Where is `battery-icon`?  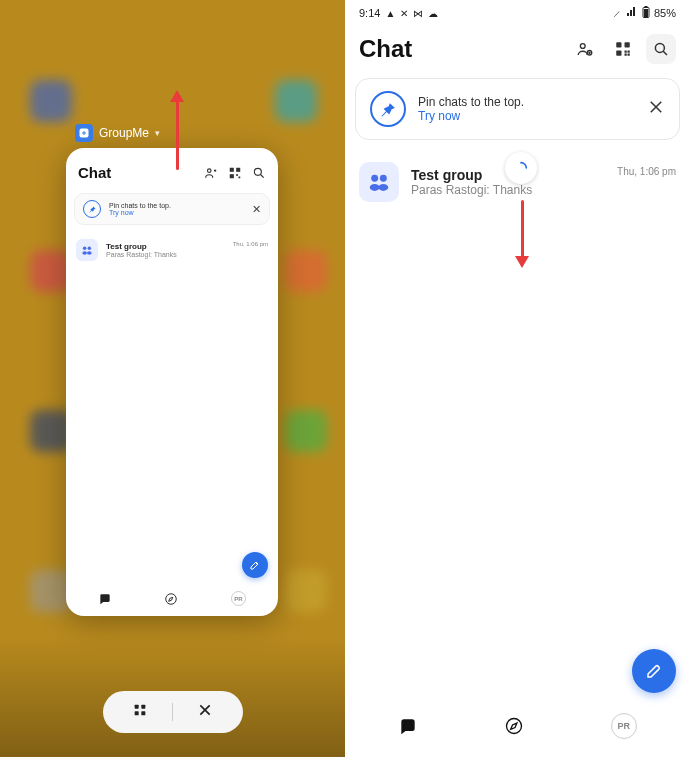
battery-icon is located at coordinates (646, 13).